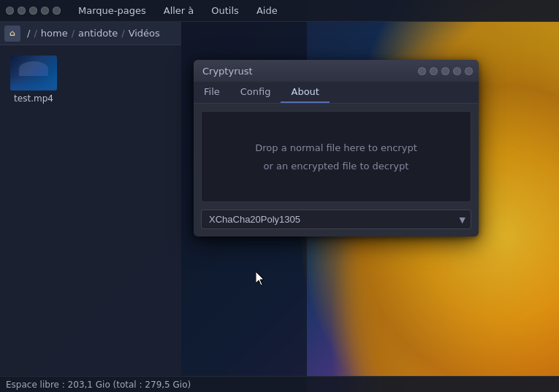 The image size is (559, 392). Describe the element at coordinates (336, 71) in the screenshot. I see `crypto-titlebar: Cryptyrust` at that location.